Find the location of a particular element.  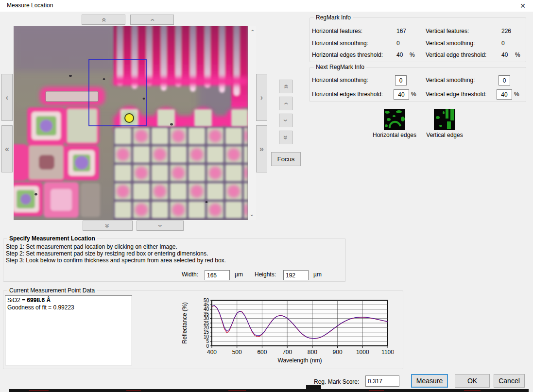

svg-text: 600 is located at coordinates (262, 352).